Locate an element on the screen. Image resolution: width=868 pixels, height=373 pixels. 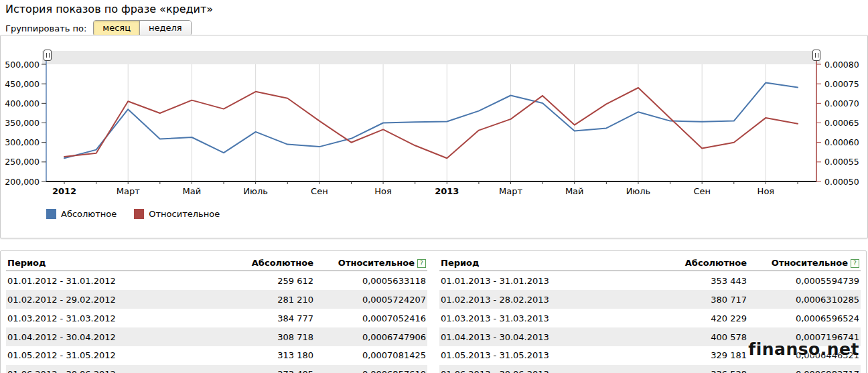
cell-period: 01.04.2013 - 30.04.2013 is located at coordinates (551, 337).